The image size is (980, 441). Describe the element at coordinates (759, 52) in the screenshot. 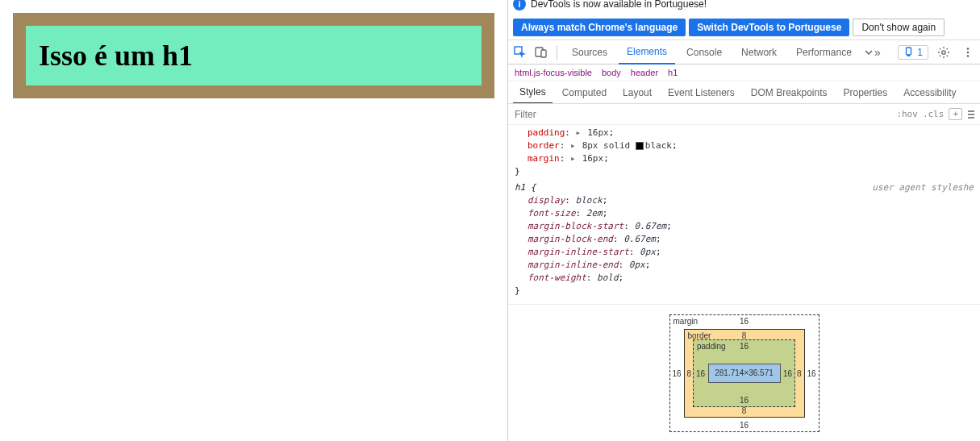

I see `tab-network: Network` at that location.